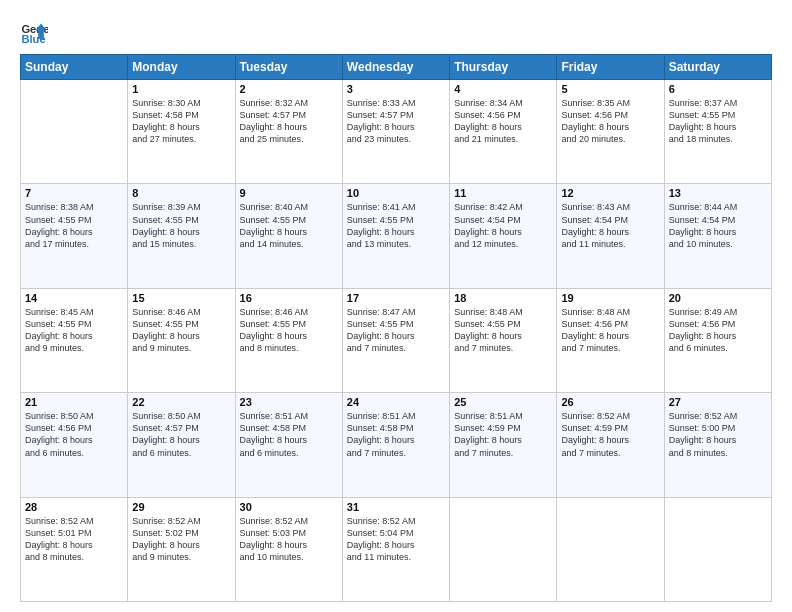 Image resolution: width=792 pixels, height=612 pixels. Describe the element at coordinates (396, 507) in the screenshot. I see `day-number: 31` at that location.